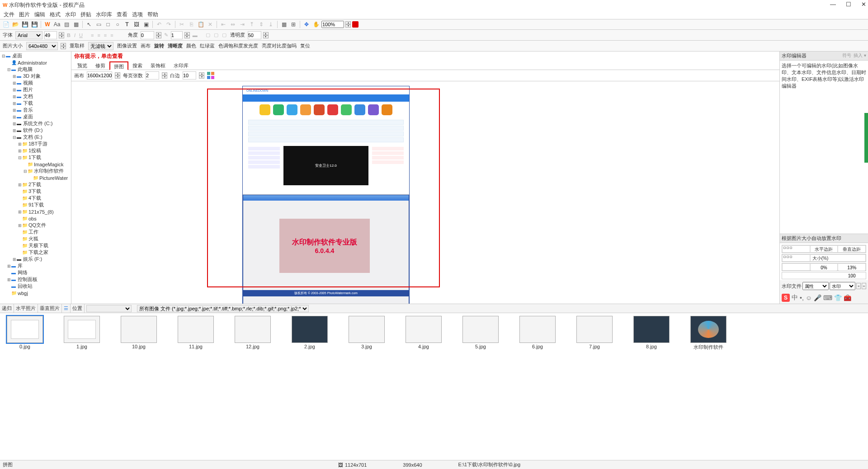  I want to click on undo-icon: ↶, so click(159, 24).